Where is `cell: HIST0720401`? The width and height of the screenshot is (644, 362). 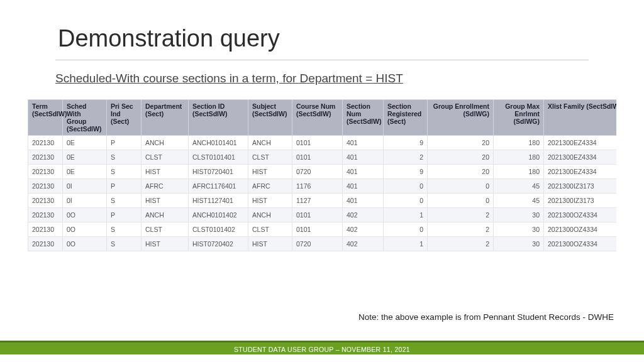 cell: HIST0720401 is located at coordinates (219, 172).